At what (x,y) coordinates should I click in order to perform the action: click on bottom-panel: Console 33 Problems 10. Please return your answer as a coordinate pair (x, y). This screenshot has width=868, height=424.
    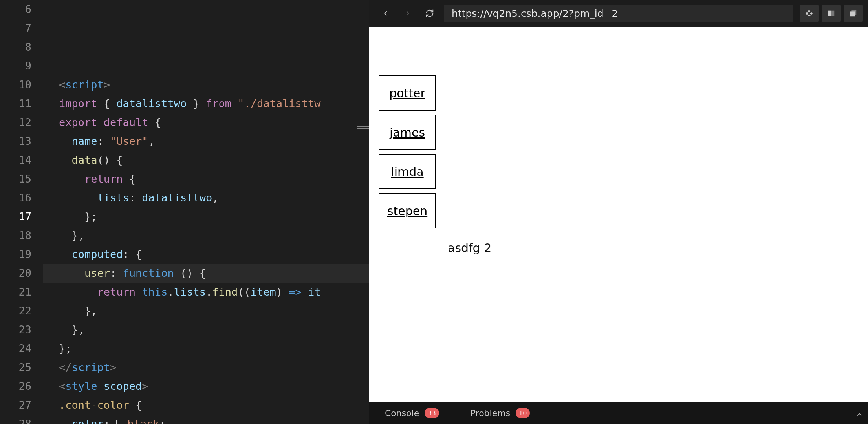
    Looking at the image, I should click on (619, 413).